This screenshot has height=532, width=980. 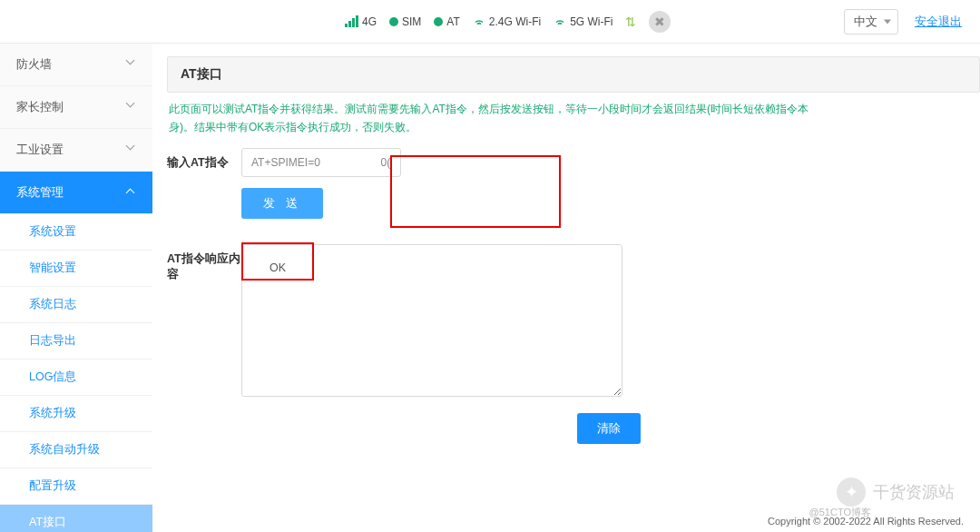 I want to click on at-response-textarea, so click(x=432, y=320).